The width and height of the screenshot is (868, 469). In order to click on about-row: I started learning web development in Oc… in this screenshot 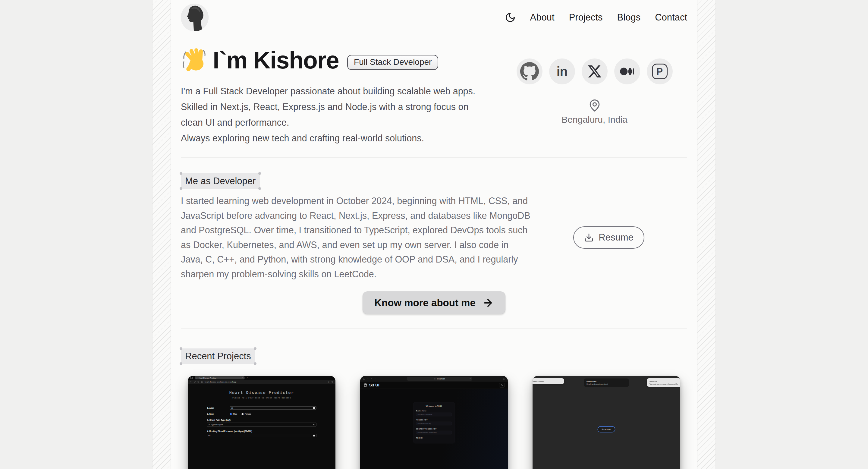, I will do `click(434, 237)`.